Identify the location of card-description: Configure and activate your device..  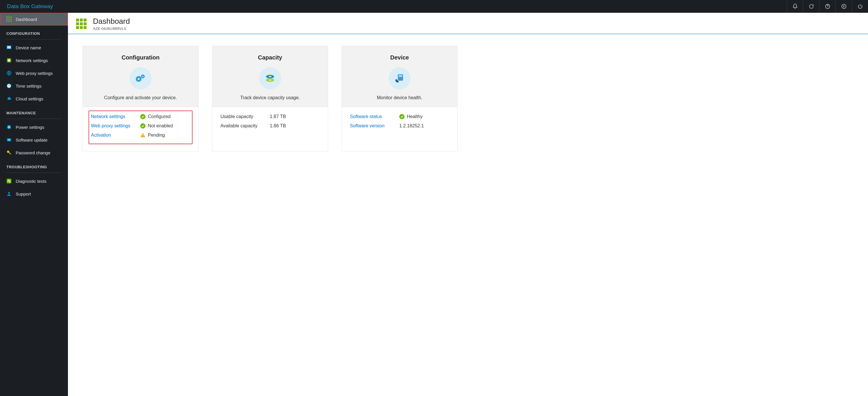
(141, 98).